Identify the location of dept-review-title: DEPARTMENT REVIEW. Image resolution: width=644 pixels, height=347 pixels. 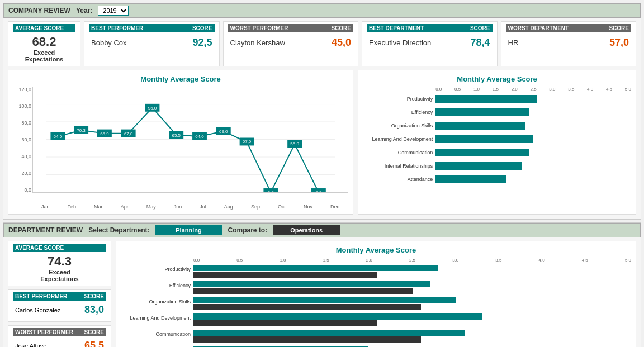
(46, 230).